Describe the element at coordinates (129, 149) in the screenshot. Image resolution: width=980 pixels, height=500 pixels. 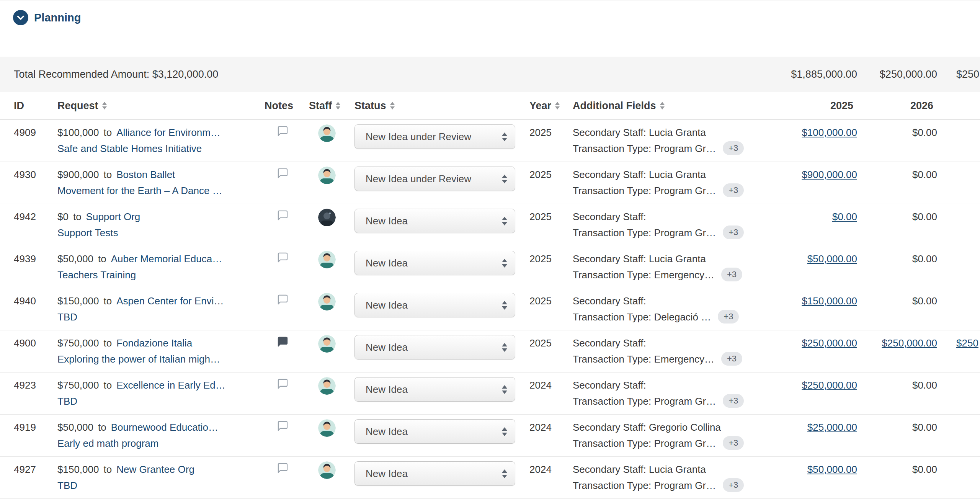
I see `request-title-link: Safe and Stable Homes Initiative` at that location.